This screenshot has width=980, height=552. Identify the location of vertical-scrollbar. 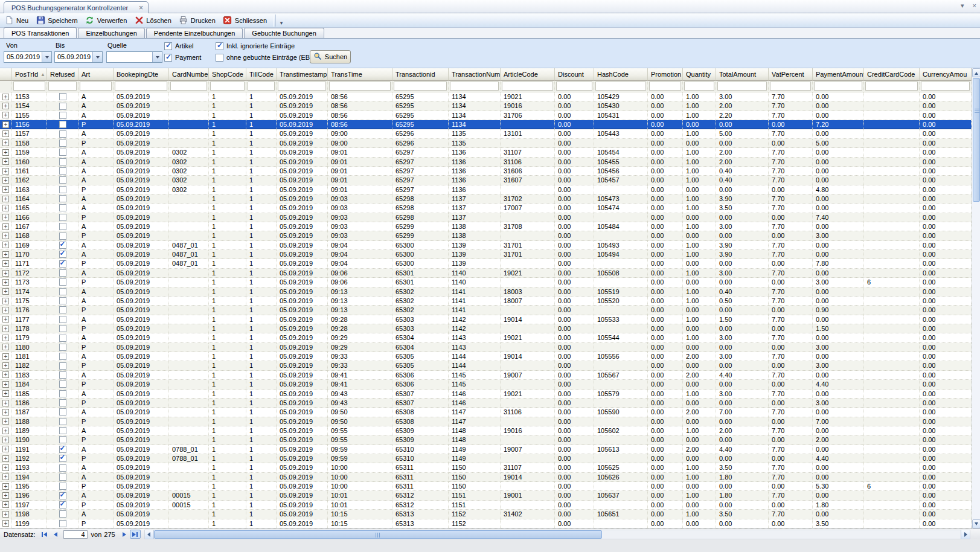
(976, 298).